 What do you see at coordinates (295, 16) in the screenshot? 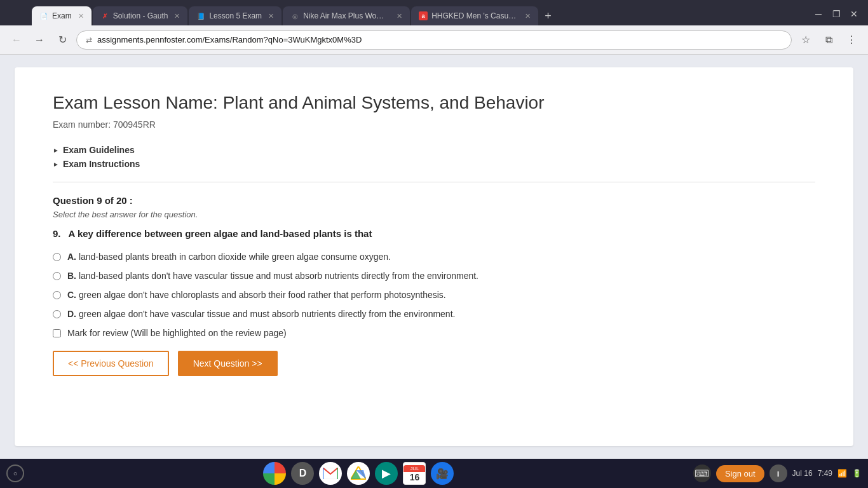
I see `tab-nike-icon: ◎` at bounding box center [295, 16].